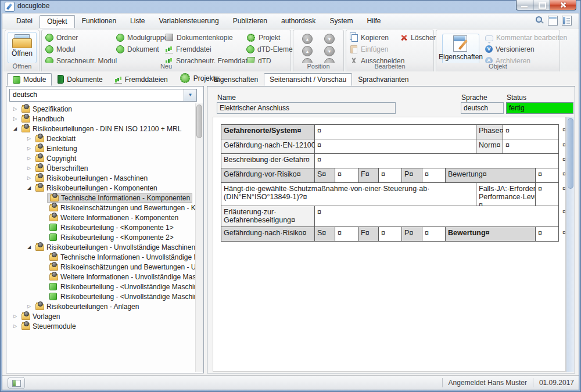 The width and height of the screenshot is (581, 392). What do you see at coordinates (553, 21) in the screenshot?
I see `note-icon` at bounding box center [553, 21].